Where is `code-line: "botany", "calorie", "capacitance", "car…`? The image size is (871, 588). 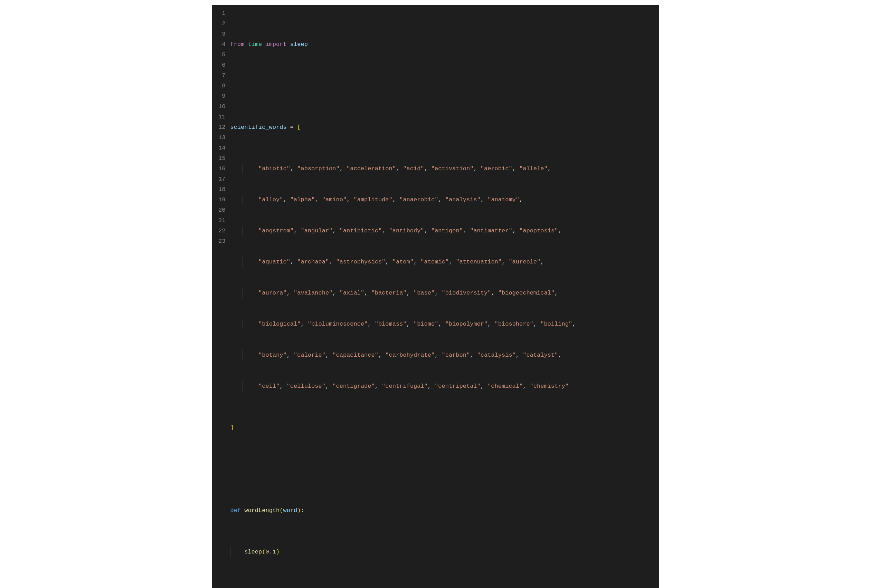
code-line: "botany", "calorie", "capacitance", "car… is located at coordinates (403, 355).